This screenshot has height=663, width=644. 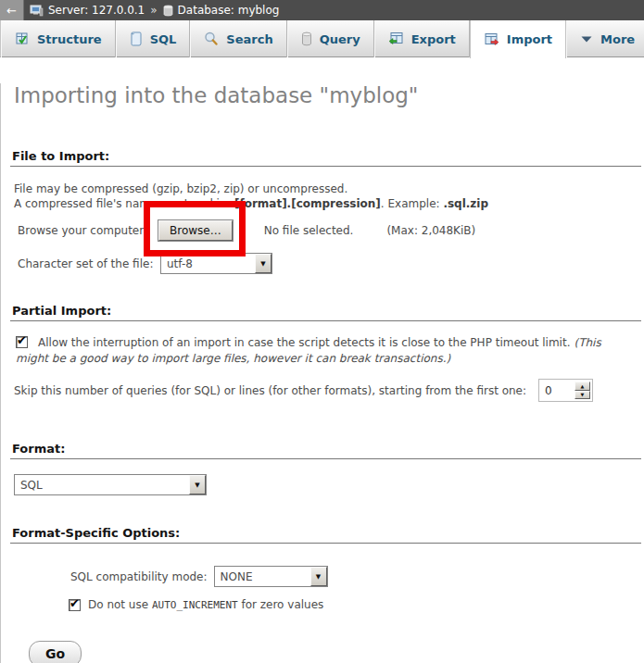 What do you see at coordinates (617, 39) in the screenshot?
I see `tab-more-label: More` at bounding box center [617, 39].